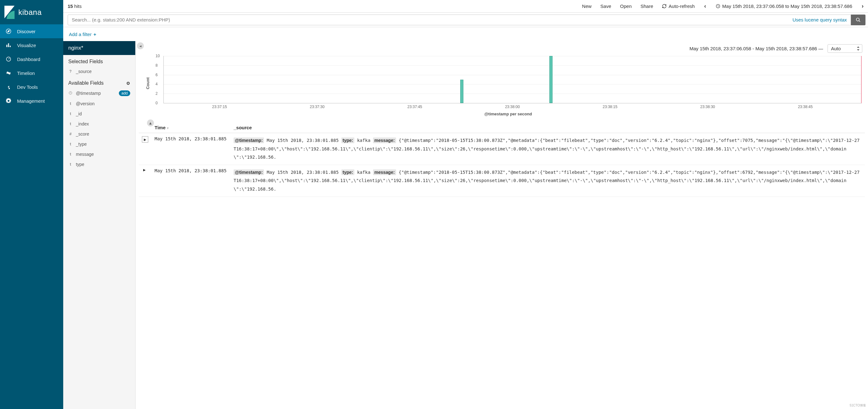  Describe the element at coordinates (168, 128) in the screenshot. I see `sort-desc-icon: ▼` at that location.